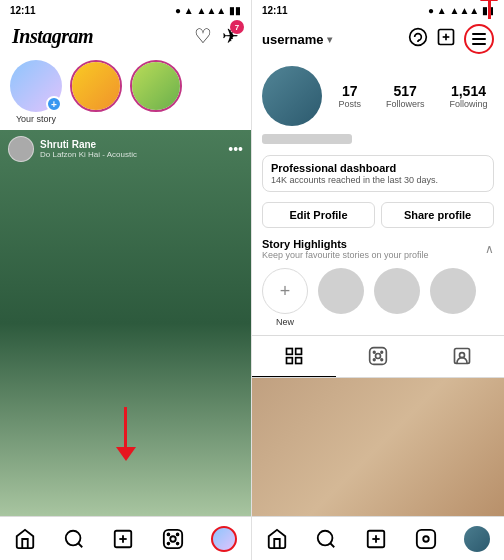 Image resolution: width=504 pixels, height=560 pixels. I want to click on heart-button: ♡, so click(203, 36).